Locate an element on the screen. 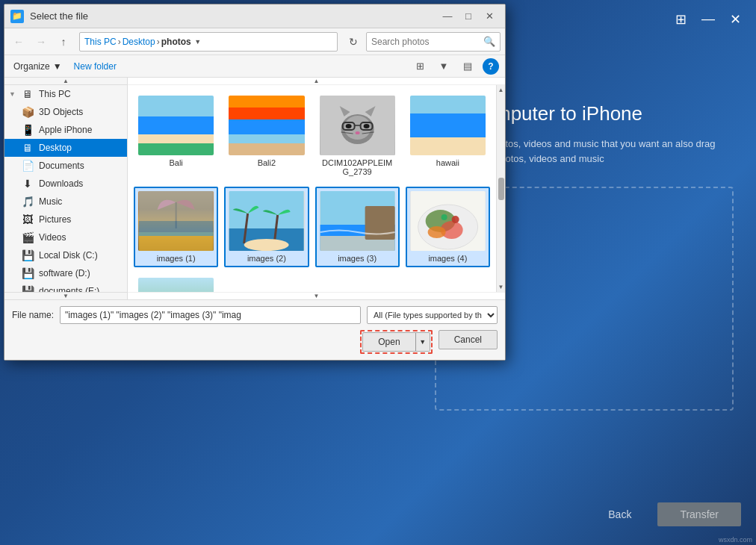 This screenshot has height=545, width=756. grid-scroll-up: ▲ is located at coordinates (317, 81).